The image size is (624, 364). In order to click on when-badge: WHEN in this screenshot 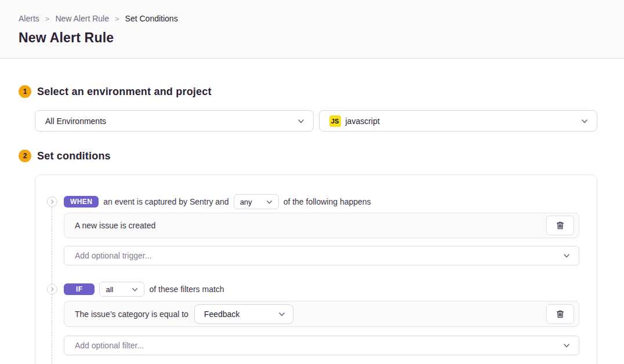, I will do `click(81, 202)`.